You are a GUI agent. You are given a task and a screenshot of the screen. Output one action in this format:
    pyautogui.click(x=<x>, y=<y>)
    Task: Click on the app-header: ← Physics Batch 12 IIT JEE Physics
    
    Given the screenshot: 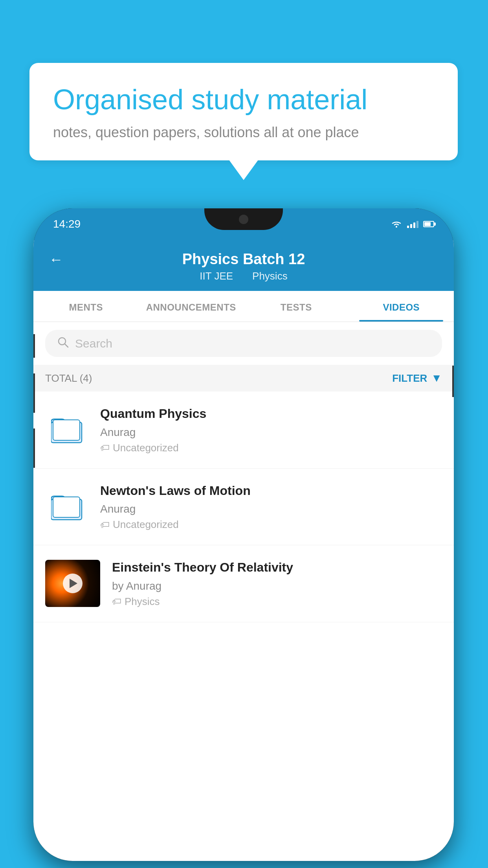 What is the action you would take?
    pyautogui.click(x=244, y=265)
    